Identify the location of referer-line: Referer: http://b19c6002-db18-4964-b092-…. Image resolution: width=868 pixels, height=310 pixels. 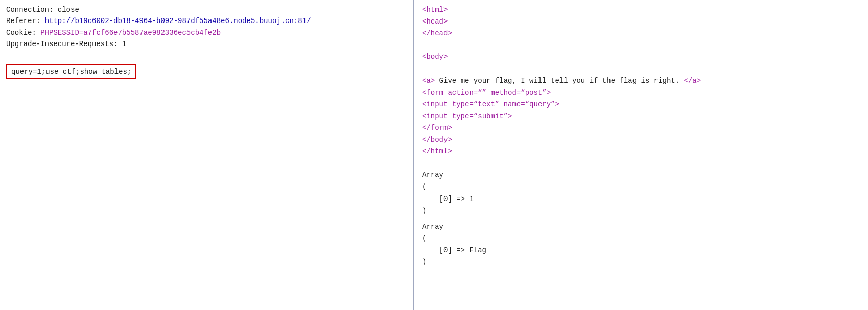
(206, 21).